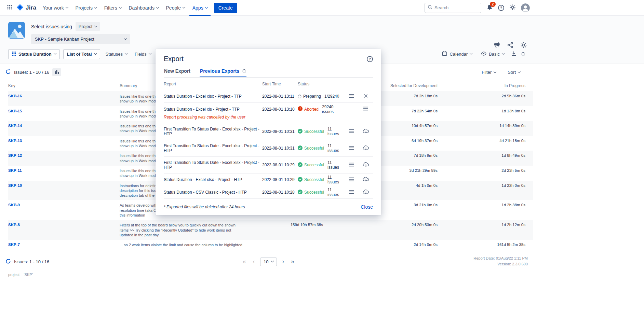 This screenshot has width=644, height=319. Describe the element at coordinates (513, 8) in the screenshot. I see `gear-icon` at that location.